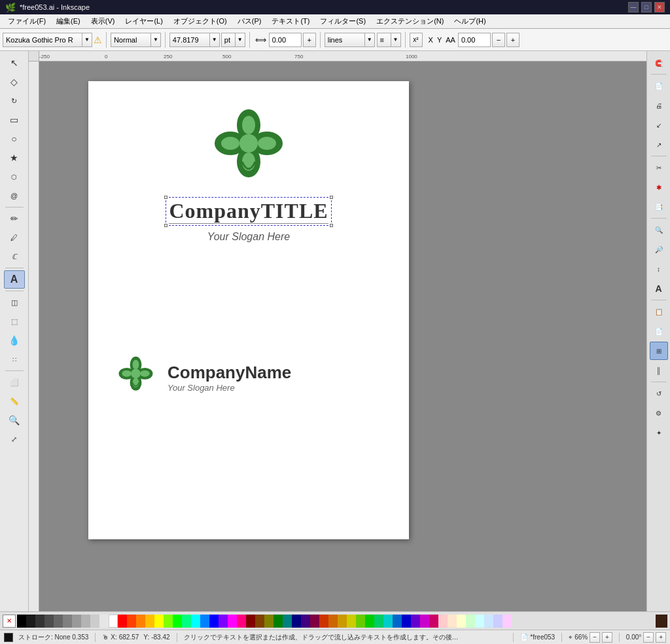 This screenshot has width=670, height=644. What do you see at coordinates (14, 196) in the screenshot?
I see `spiral-tool: @` at bounding box center [14, 196].